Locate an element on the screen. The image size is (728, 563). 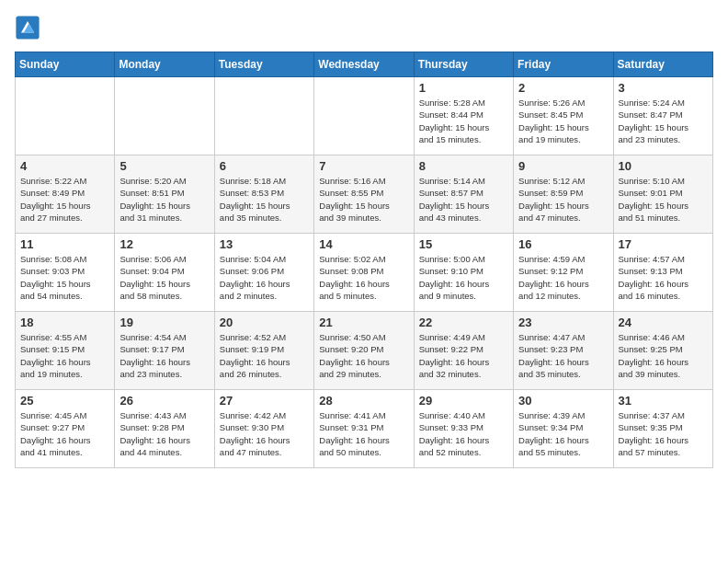
logo-icon is located at coordinates (28, 28).